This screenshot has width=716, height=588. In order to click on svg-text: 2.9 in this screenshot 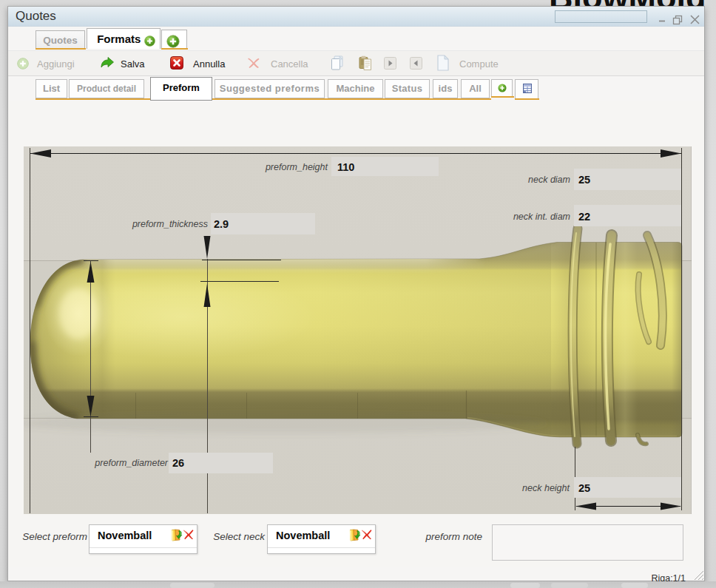, I will do `click(221, 224)`.